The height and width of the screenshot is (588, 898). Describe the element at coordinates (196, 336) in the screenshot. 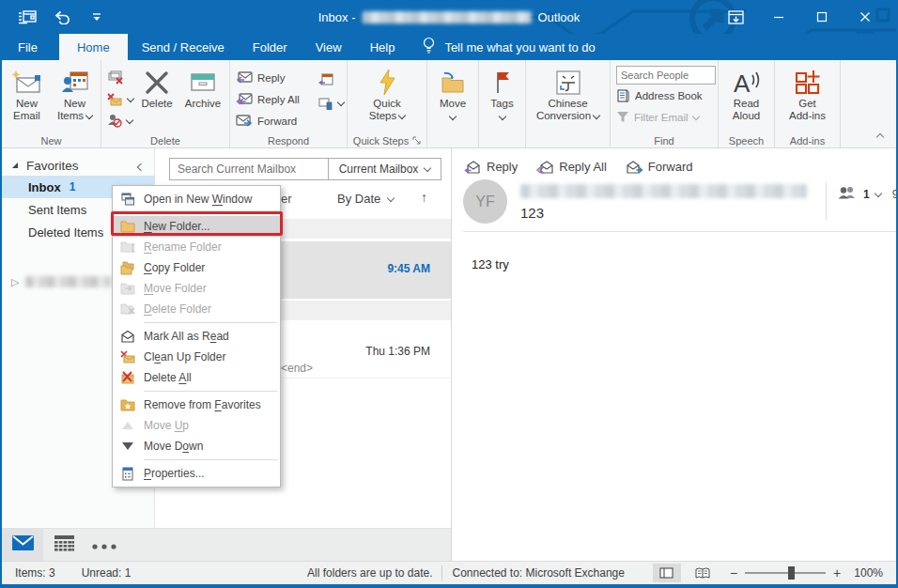

I see `menu-item-mark-all-read: Mark All as Read` at that location.